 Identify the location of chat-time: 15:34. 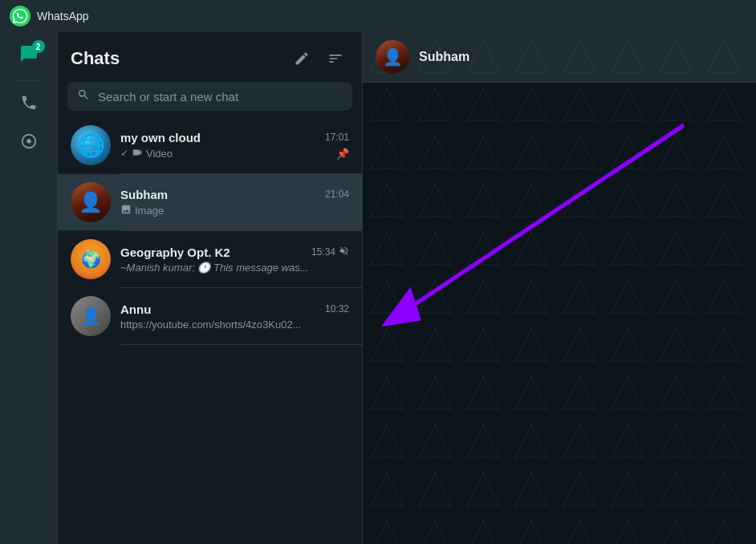
(323, 252).